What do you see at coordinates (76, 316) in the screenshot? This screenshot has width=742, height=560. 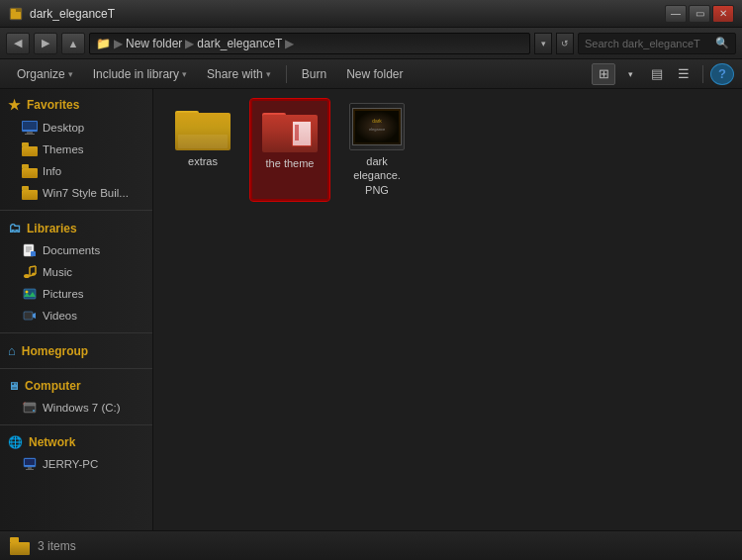 I see `sidebar-item-videos: Videos` at bounding box center [76, 316].